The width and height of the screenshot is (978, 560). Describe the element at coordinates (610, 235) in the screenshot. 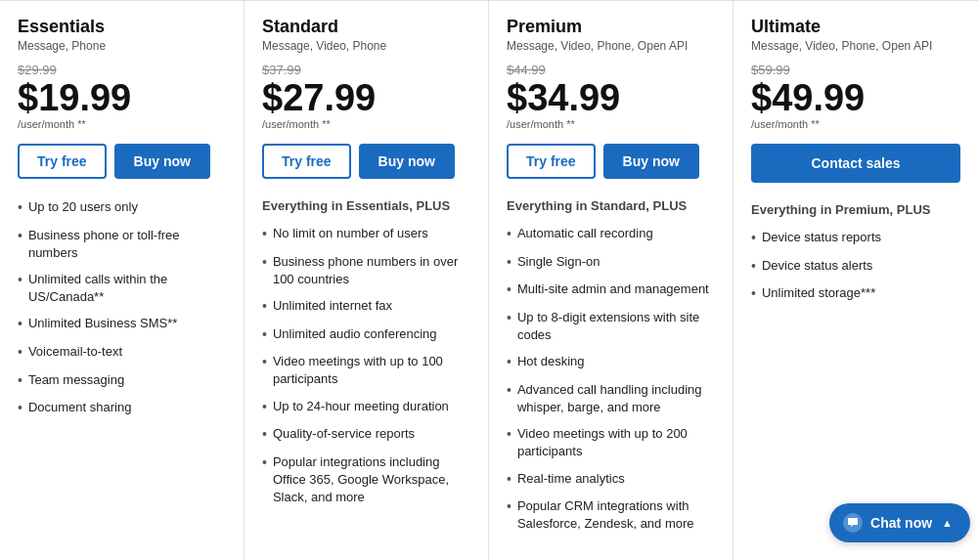

I see `list-item: Automatic call recording` at that location.